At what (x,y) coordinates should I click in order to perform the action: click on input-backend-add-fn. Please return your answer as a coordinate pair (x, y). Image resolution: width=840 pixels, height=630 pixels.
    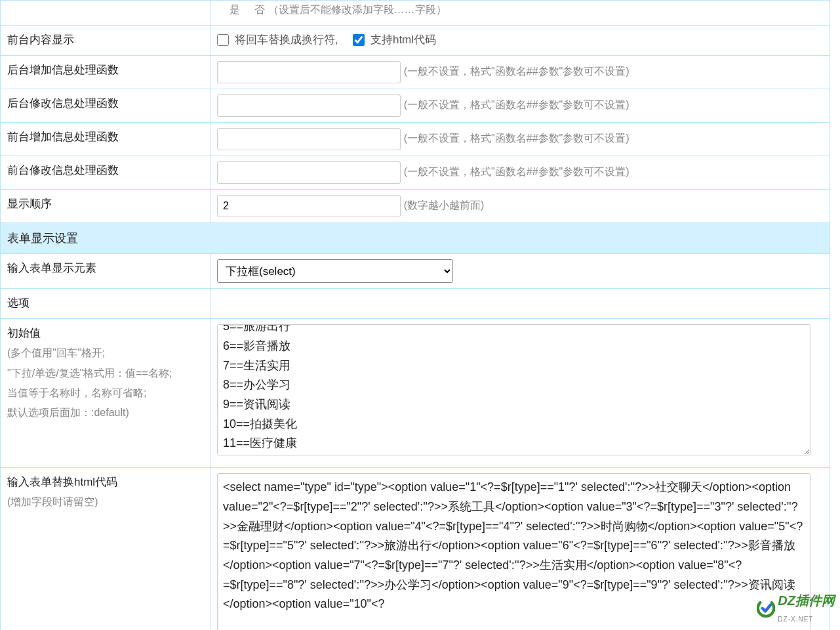
    Looking at the image, I should click on (309, 72).